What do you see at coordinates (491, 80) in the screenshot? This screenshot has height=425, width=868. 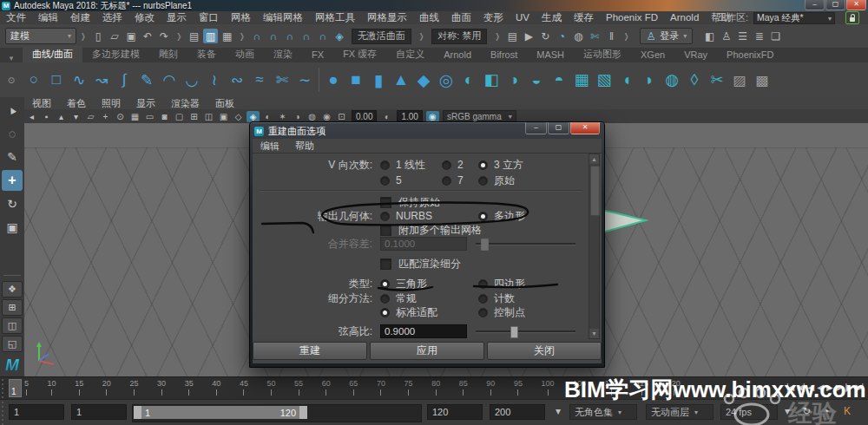 I see `planar-icon: ◧` at bounding box center [491, 80].